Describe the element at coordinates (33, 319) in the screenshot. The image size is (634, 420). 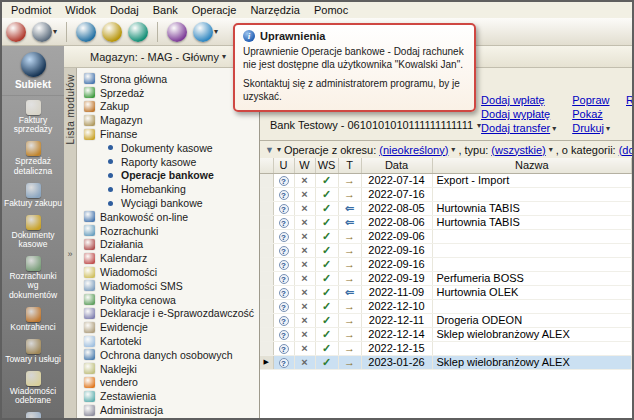
I see `sidebar-item-kontrahenci: Kontrahenci` at that location.